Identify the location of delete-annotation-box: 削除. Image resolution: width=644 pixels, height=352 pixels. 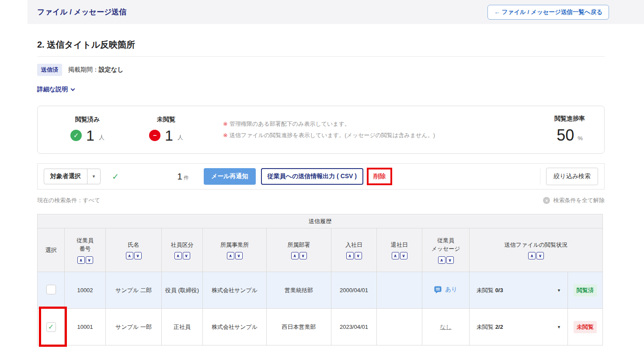
(379, 176).